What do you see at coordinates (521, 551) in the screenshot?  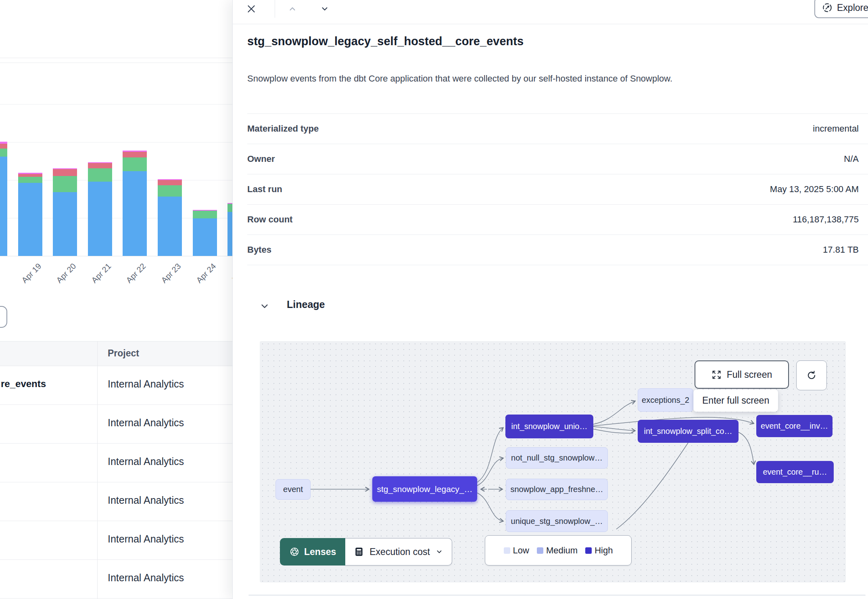 I see `legend-label: Low` at bounding box center [521, 551].